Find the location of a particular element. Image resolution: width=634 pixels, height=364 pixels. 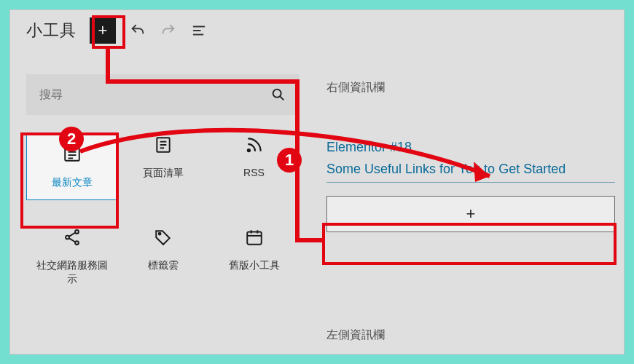

post-link: Some Useful Links for You to Get Started is located at coordinates (471, 171).